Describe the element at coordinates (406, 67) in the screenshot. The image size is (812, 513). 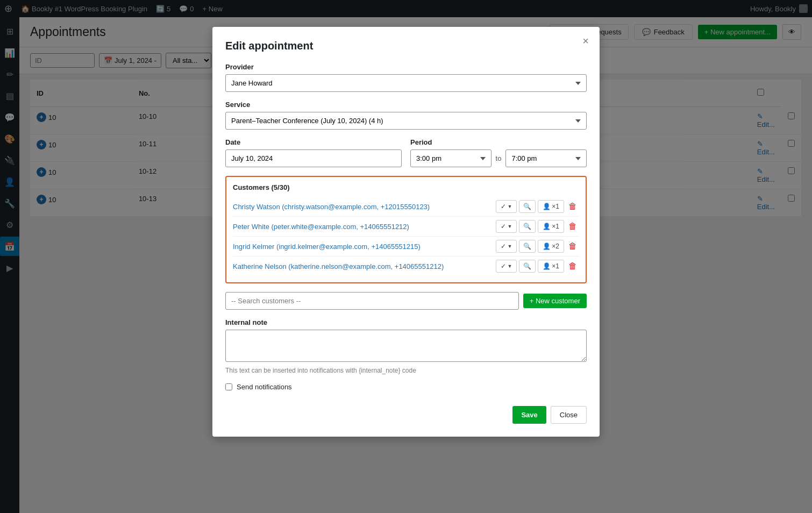
I see `provider-label: Provider` at that location.